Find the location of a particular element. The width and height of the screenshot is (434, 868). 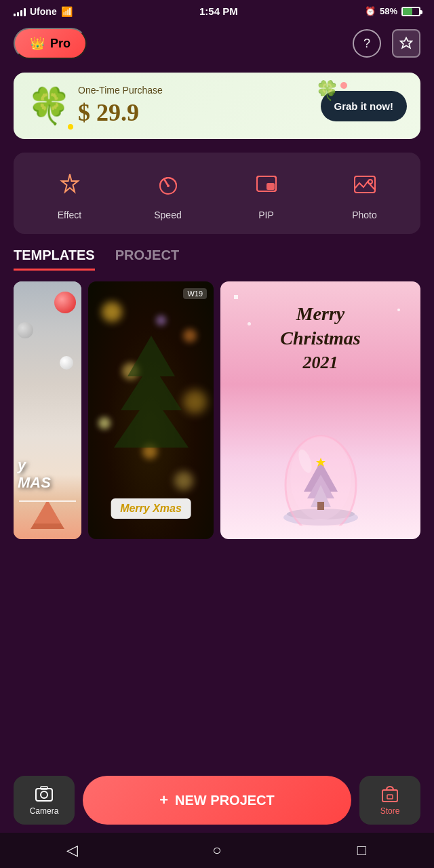

template-card-1: yMAS is located at coordinates (47, 410).